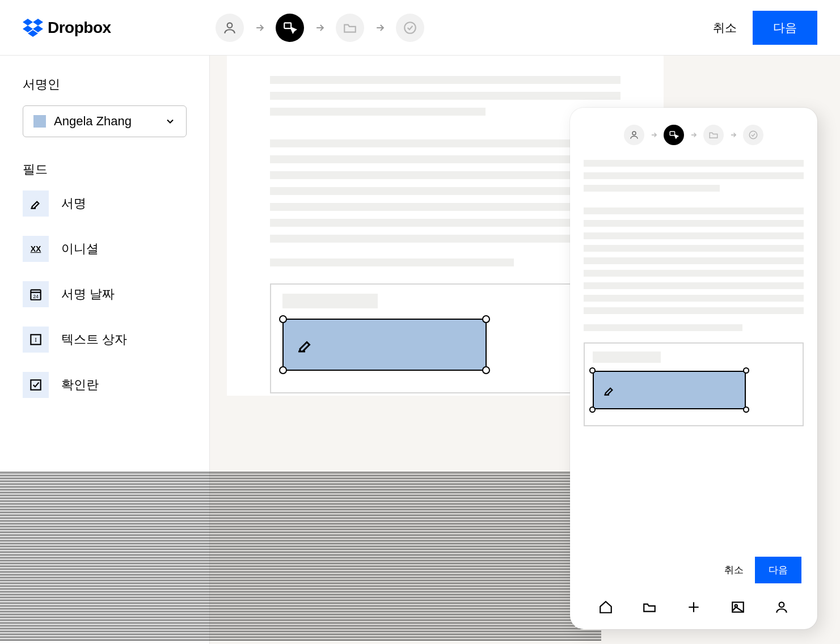 The width and height of the screenshot is (840, 644). Describe the element at coordinates (104, 84) in the screenshot. I see `signer-section-label: 서명인` at that location.